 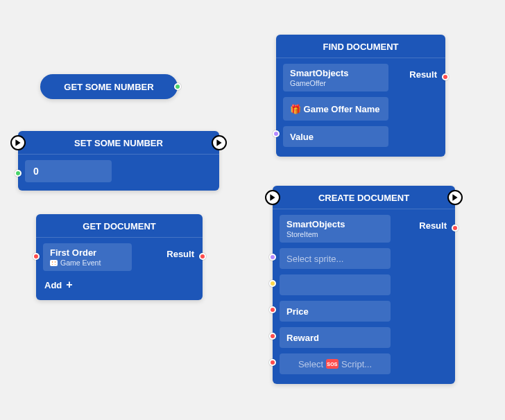 I want to click on add-button: Add +, so click(x=119, y=284).